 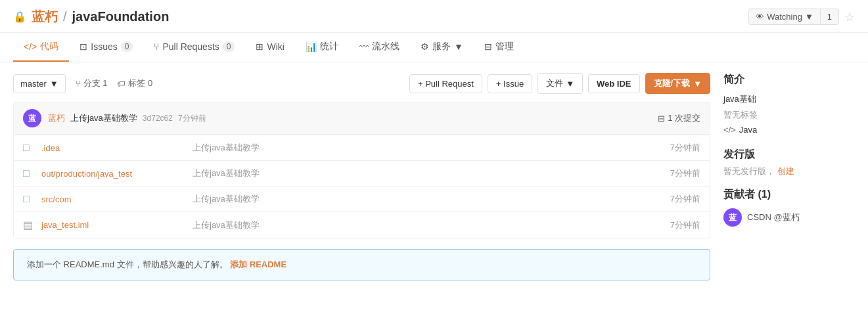 What do you see at coordinates (106, 47) in the screenshot?
I see `tab-issues: ⊡ Issues 0` at bounding box center [106, 47].